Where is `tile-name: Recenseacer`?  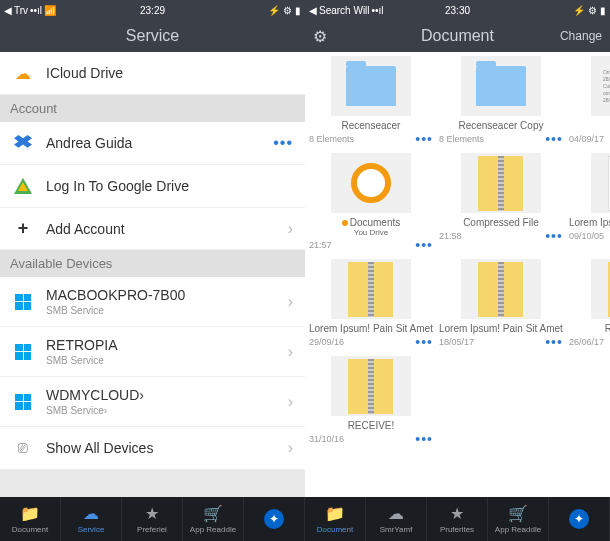
tile-name: Recenseacer is located at coordinates (371, 126).